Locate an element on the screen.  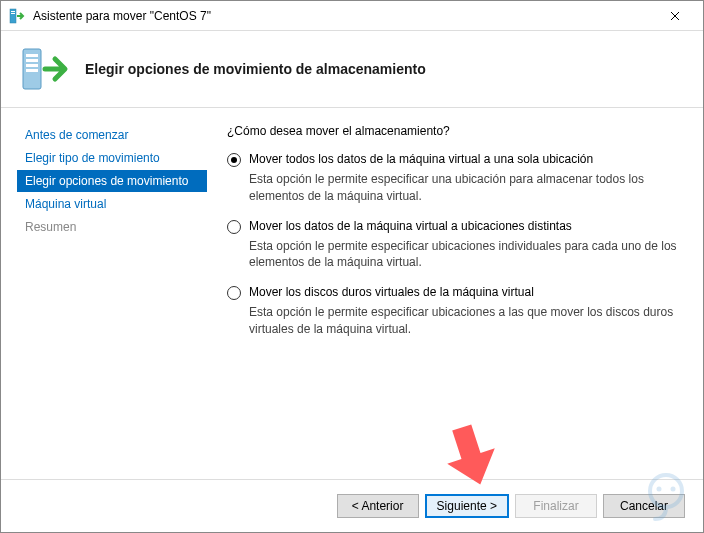
sidebar-item-before-start: Antes de comenzar is located at coordinates (112, 135).